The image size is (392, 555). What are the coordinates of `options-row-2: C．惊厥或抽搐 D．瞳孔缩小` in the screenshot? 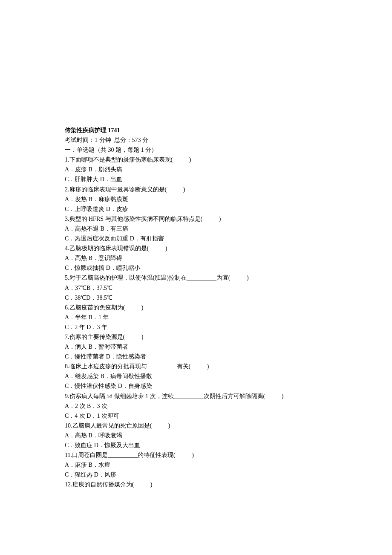 It's located at (196, 268).